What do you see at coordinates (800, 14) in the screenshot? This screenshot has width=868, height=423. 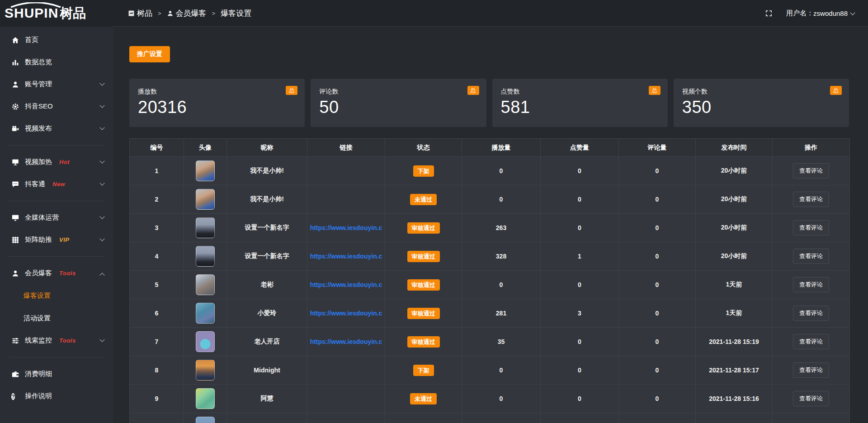 I see `username-label: 用户名：` at bounding box center [800, 14].